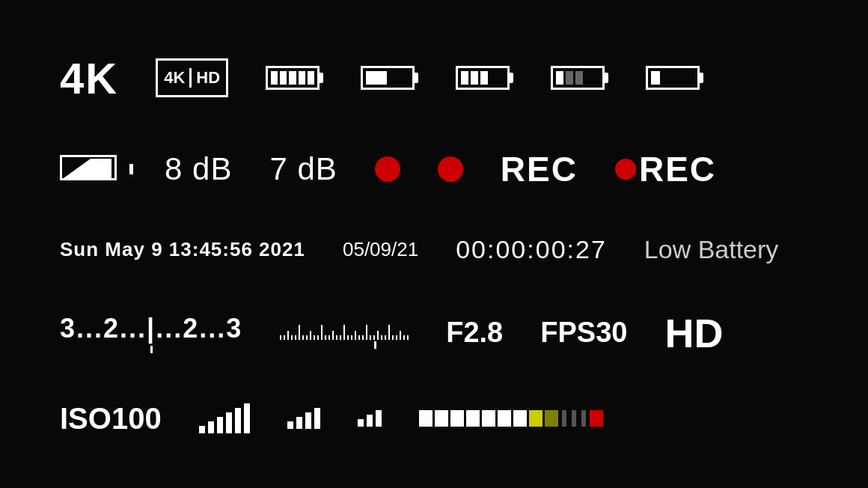 This screenshot has height=488, width=868. What do you see at coordinates (485, 78) in the screenshot?
I see `battery-half-icon` at bounding box center [485, 78].